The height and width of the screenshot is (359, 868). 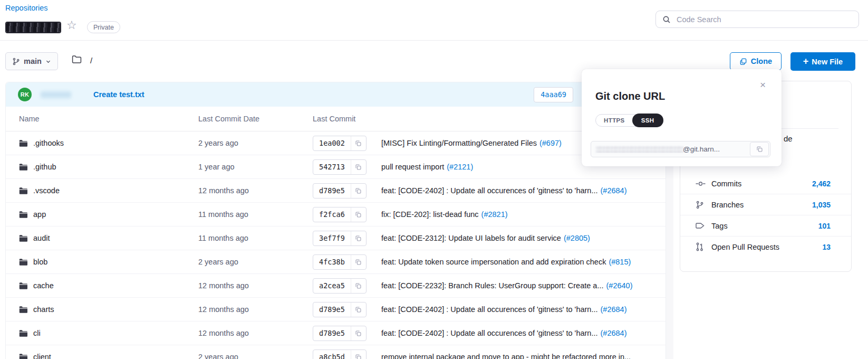 What do you see at coordinates (766, 226) in the screenshot?
I see `stat-tags: Tags 101` at bounding box center [766, 226].